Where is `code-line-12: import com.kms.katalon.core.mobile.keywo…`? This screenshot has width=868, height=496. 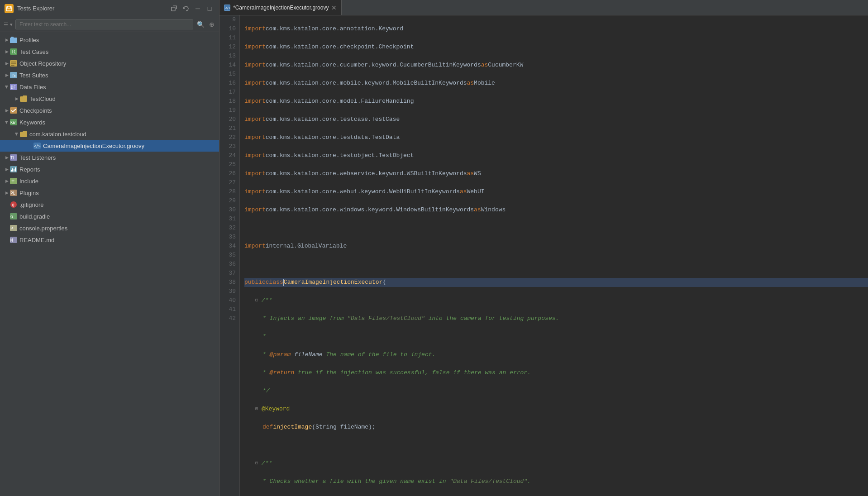
code-line-12: import com.kms.katalon.core.mobile.keywo… is located at coordinates (556, 83).